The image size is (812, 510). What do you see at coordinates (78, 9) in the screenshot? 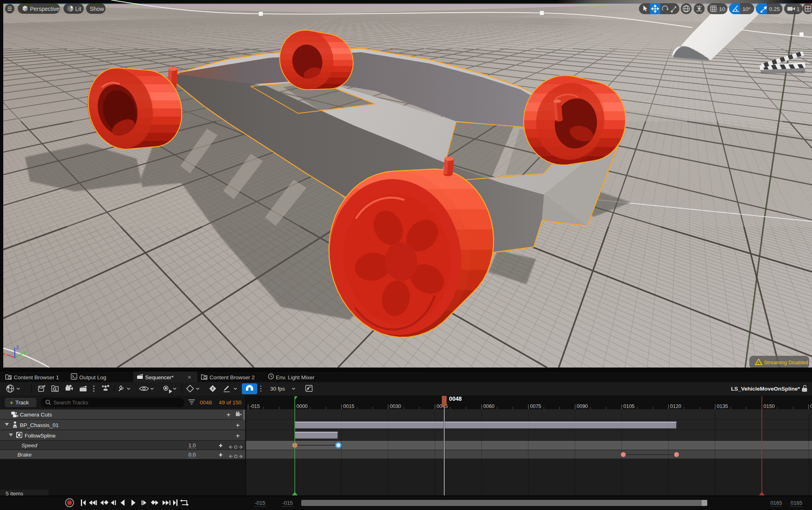
I see `svg-text: Lit` at bounding box center [78, 9].